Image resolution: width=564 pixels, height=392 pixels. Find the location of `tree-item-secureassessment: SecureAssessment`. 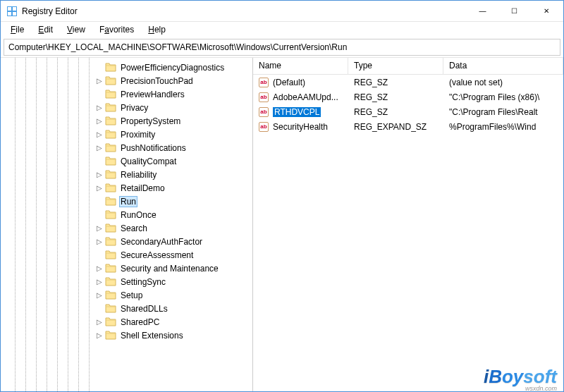

tree-item-secureassessment: SecureAssessment is located at coordinates (172, 255).